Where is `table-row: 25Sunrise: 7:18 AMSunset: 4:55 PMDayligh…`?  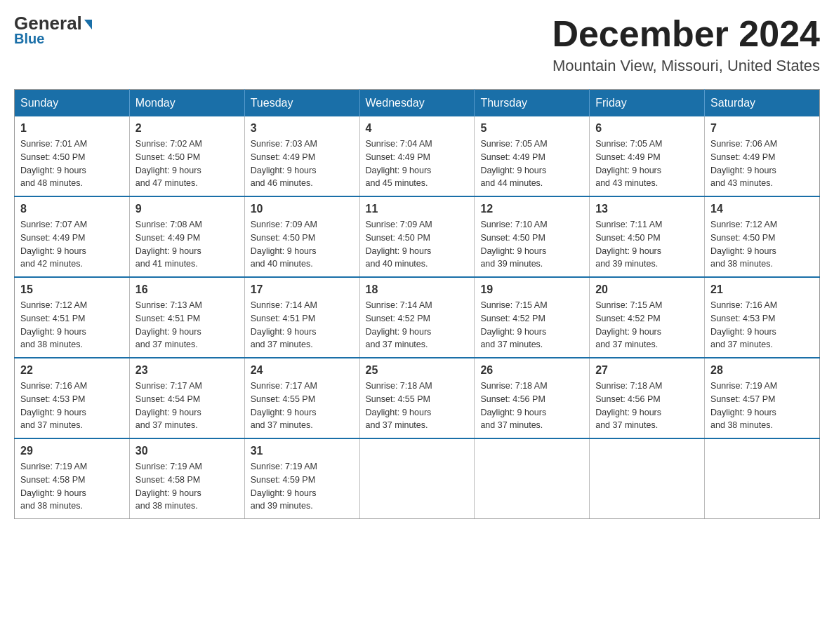 table-row: 25Sunrise: 7:18 AMSunset: 4:55 PMDayligh… is located at coordinates (417, 398).